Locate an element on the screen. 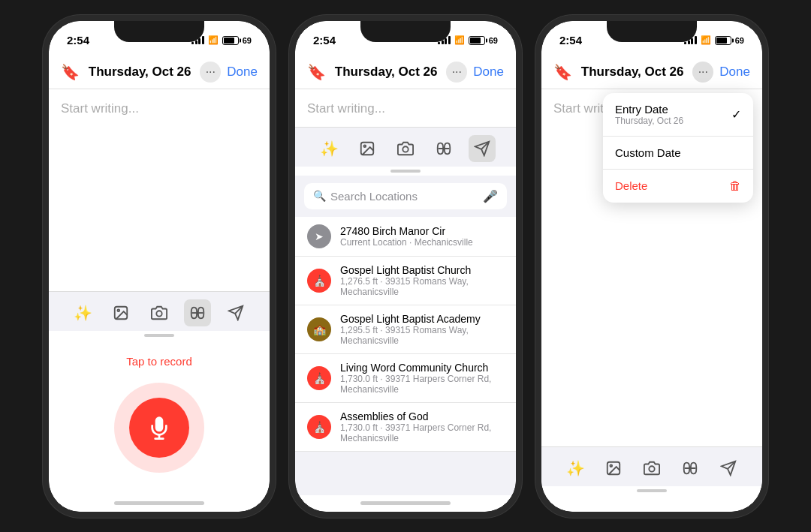  menu-delete-label: Delete is located at coordinates (631, 186).